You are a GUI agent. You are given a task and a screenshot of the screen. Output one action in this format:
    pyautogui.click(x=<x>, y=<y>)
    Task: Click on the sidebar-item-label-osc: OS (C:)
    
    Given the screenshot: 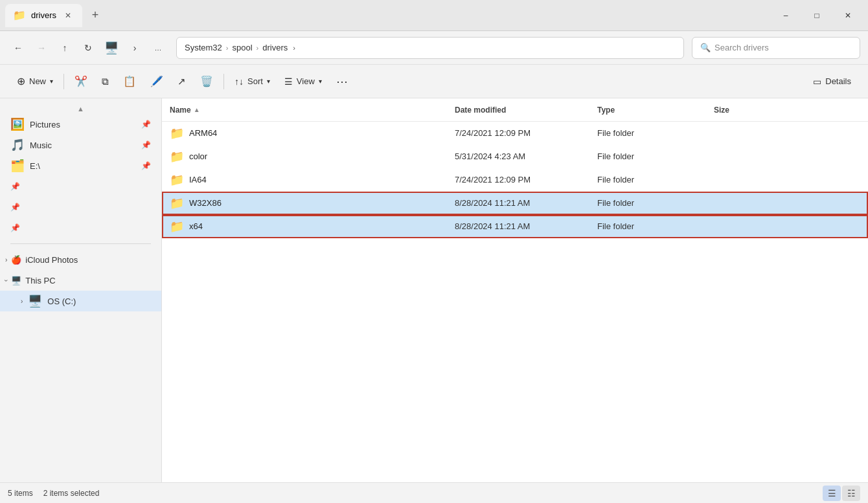 What is the action you would take?
    pyautogui.click(x=62, y=302)
    